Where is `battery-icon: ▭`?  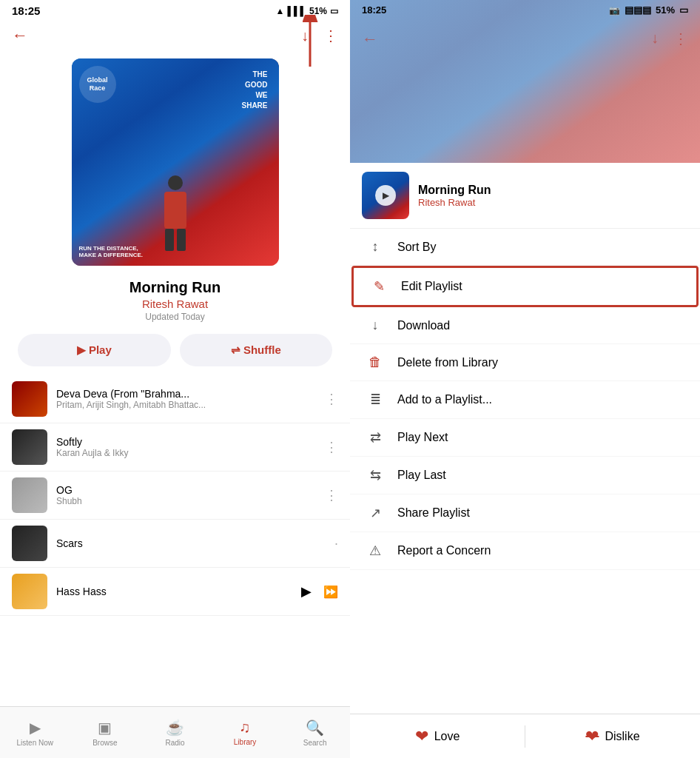
battery-icon: ▭ is located at coordinates (334, 11).